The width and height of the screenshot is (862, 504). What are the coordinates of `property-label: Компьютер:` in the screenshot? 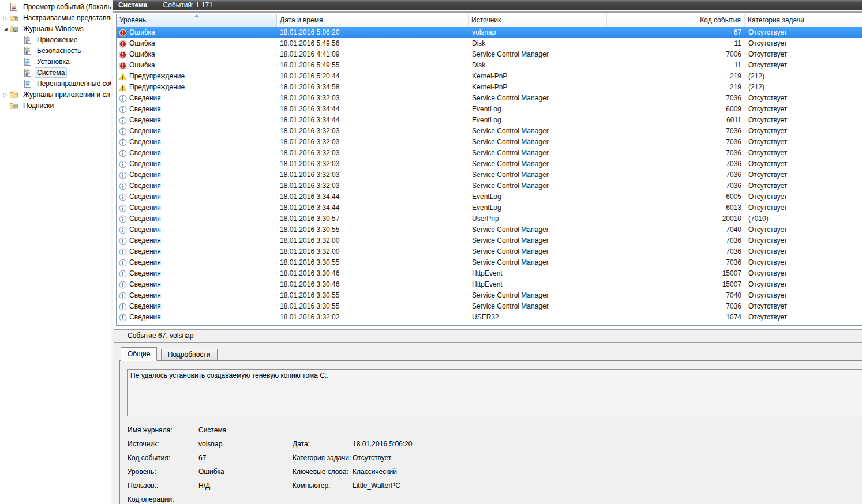 It's located at (312, 486).